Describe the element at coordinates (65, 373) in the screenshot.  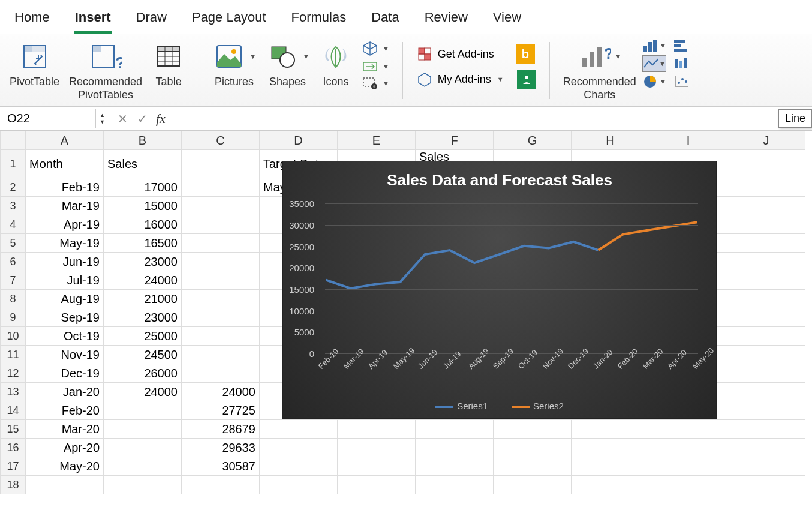
I see `cell-A12: Dec-19` at that location.